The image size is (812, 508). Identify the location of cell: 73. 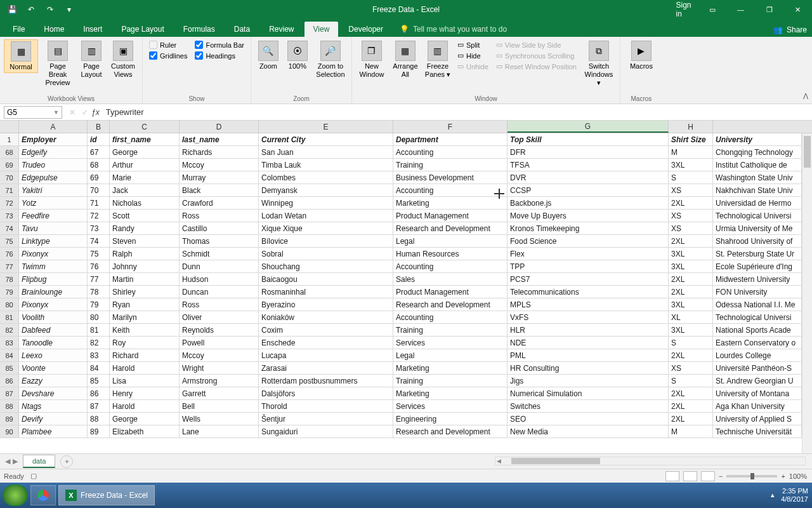
(99, 229).